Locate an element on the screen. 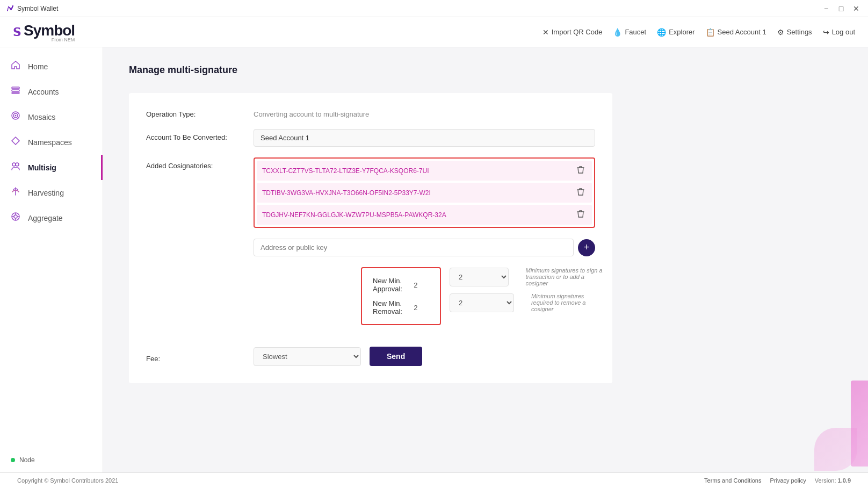 The width and height of the screenshot is (868, 488). logout-label: Log out is located at coordinates (843, 32).